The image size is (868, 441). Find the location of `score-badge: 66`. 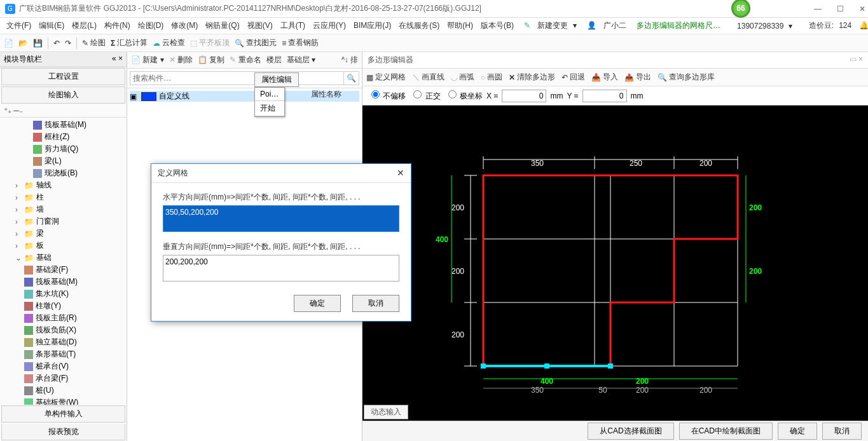

score-badge: 66 is located at coordinates (741, 9).